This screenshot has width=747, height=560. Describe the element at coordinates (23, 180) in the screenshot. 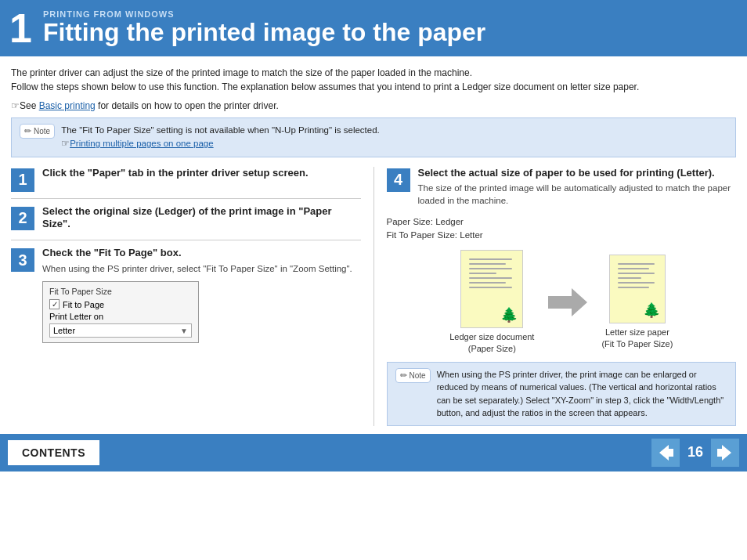

I see `step-1-number: 1` at that location.